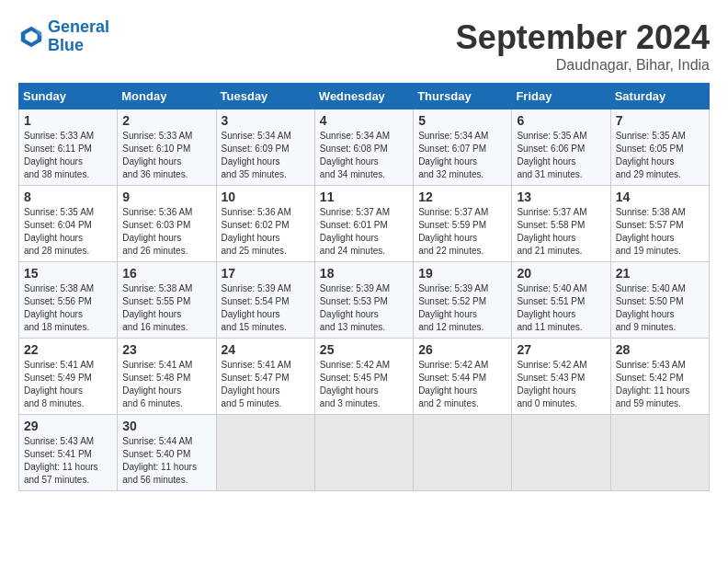  I want to click on calendar-header-row: Sunday Monday Tuesday Wednesday Thursday…, so click(364, 97).